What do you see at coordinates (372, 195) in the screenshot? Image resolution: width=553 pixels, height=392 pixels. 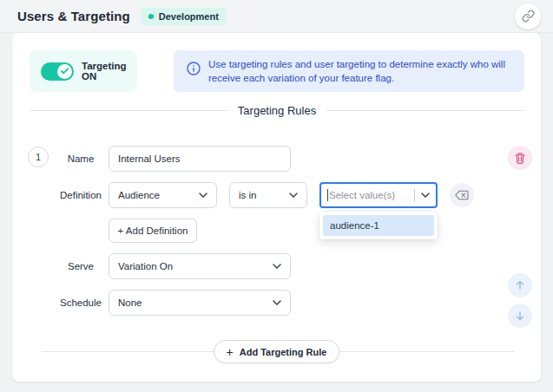 I see `values-placeholder: Select value(s)` at bounding box center [372, 195].